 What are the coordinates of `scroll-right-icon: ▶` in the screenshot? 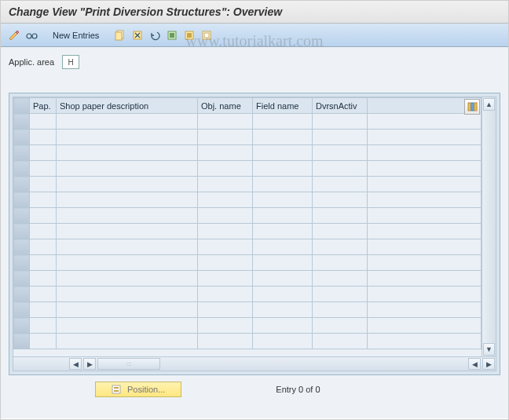 It's located at (90, 364).